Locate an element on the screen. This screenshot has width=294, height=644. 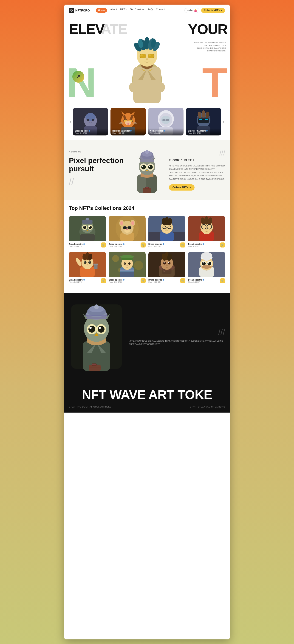
add-to-cart-7: 🛒 is located at coordinates (222, 281).